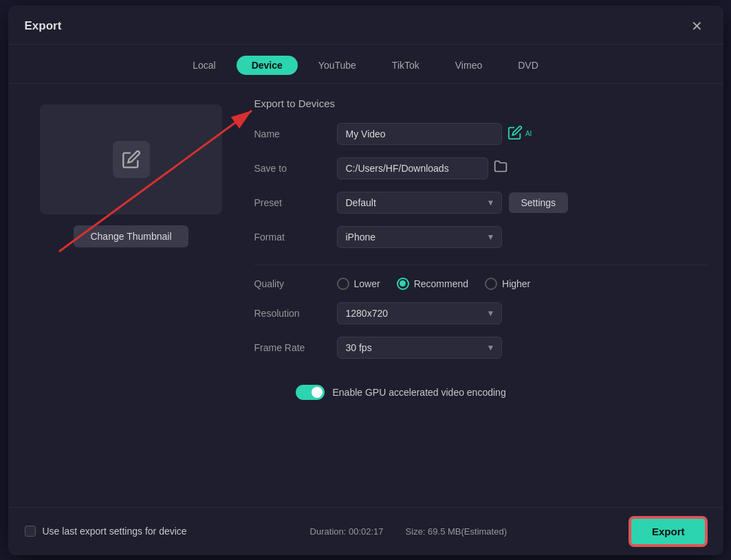 The height and width of the screenshot is (560, 731). What do you see at coordinates (520, 134) in the screenshot?
I see `ai-button: AI` at bounding box center [520, 134].